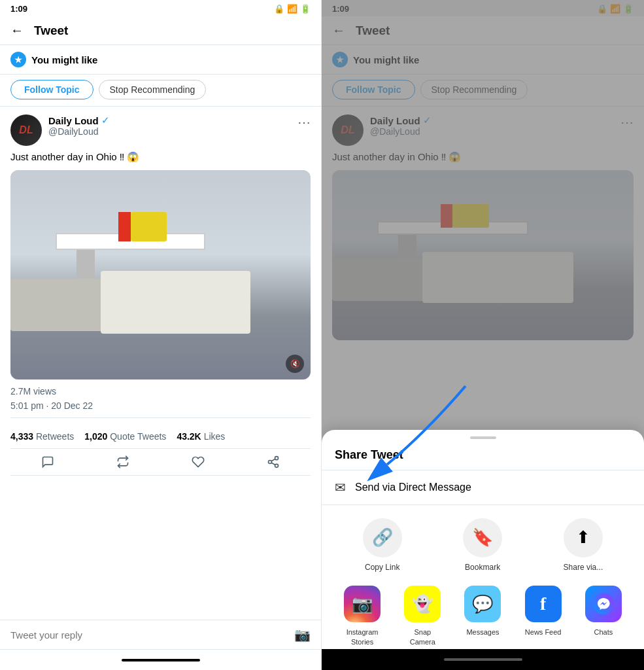  Describe the element at coordinates (161, 157) in the screenshot. I see `tweet-text-left: Just another day in Ohio ‼️ 😱` at that location.